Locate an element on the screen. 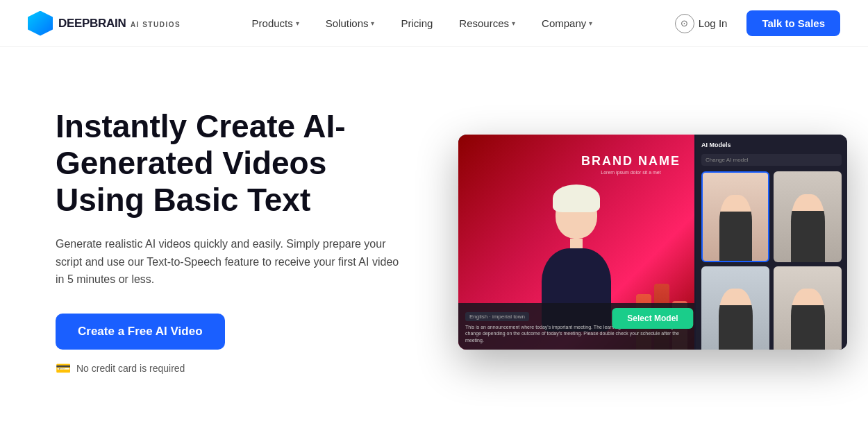  nav-pricing: Pricing is located at coordinates (417, 24).